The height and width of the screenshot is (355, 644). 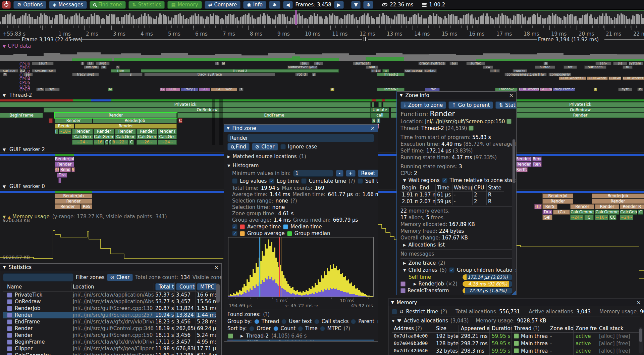 What do you see at coordinates (368, 173) in the screenshot?
I see `reset-button: Reset` at bounding box center [368, 173].